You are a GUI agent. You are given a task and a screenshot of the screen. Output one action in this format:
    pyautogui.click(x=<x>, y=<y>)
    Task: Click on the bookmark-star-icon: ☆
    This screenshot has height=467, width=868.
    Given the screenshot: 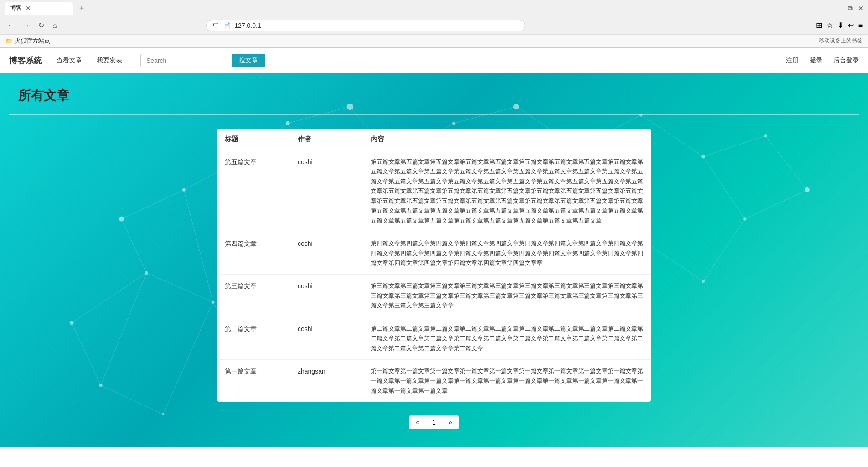 What is the action you would take?
    pyautogui.click(x=830, y=26)
    